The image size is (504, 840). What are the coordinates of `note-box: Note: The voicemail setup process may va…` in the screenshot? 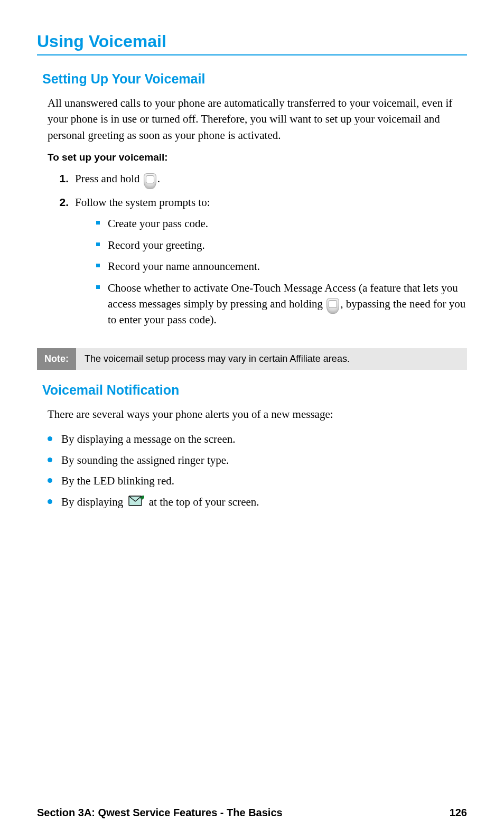 It's located at (252, 359).